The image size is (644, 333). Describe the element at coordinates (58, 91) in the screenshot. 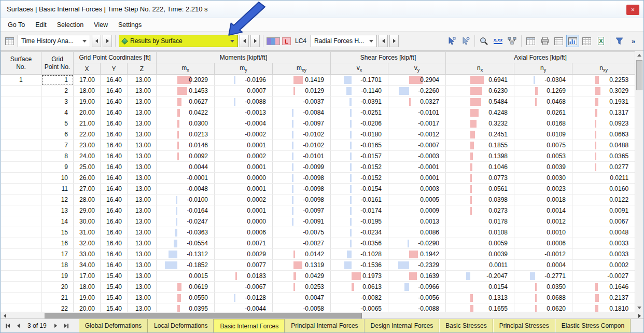

I see `grid-point-no-cell: 2` at that location.